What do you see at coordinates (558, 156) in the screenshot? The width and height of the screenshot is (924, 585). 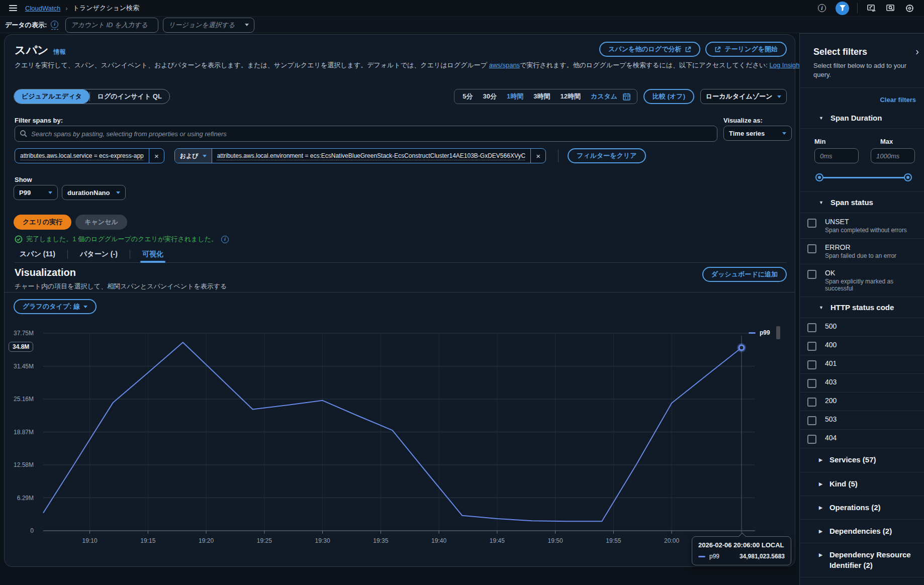 I see `divider` at bounding box center [558, 156].